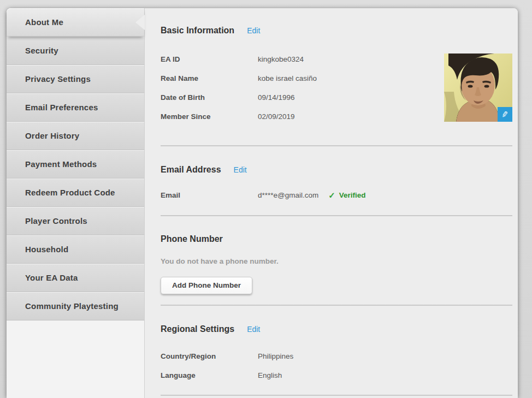  What do you see at coordinates (478, 87) in the screenshot?
I see `avatar: ✎` at bounding box center [478, 87].